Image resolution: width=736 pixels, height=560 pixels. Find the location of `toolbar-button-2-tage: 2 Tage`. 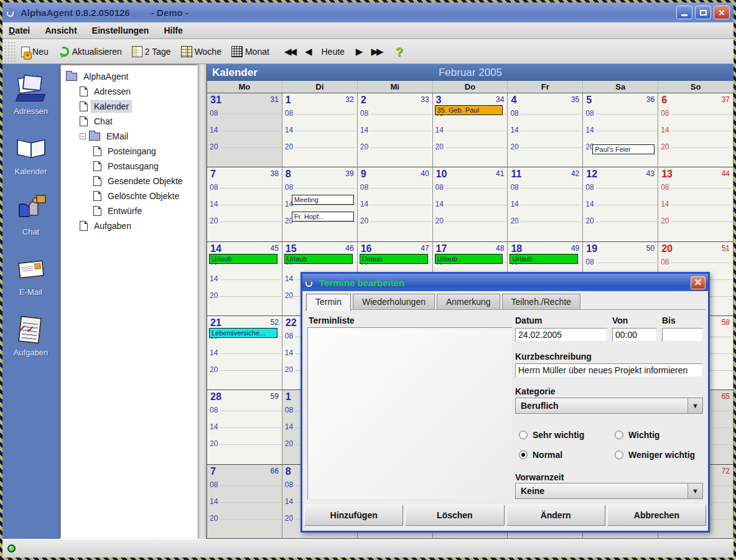

toolbar-button-2-tage: 2 Tage is located at coordinates (152, 52).